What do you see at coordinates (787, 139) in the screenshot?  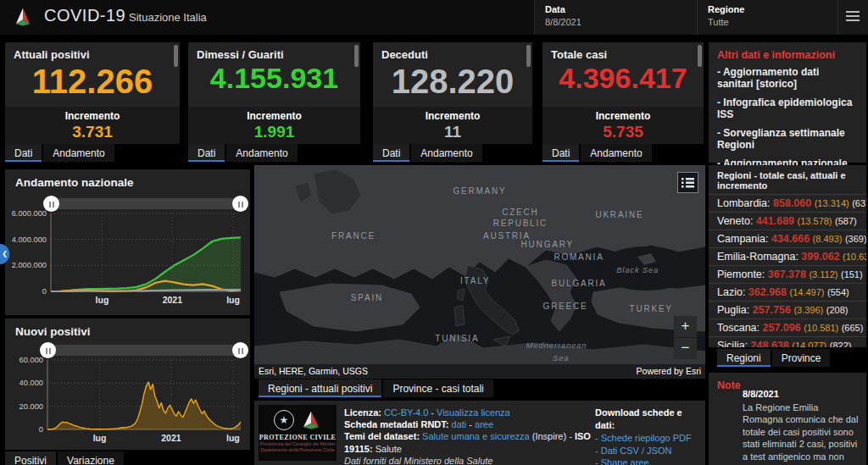 I see `altri-dati-link: - Sorveglianza settimanale Regioni` at bounding box center [787, 139].